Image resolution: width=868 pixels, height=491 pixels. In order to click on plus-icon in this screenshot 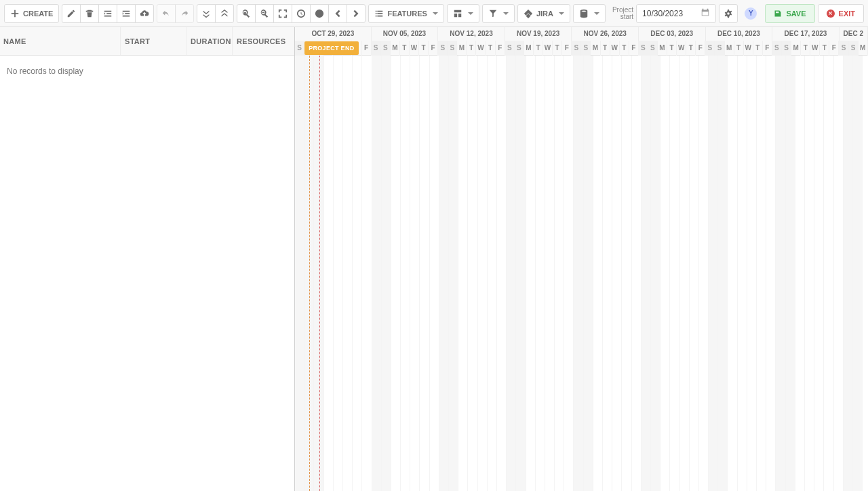, I will do `click(15, 14)`.